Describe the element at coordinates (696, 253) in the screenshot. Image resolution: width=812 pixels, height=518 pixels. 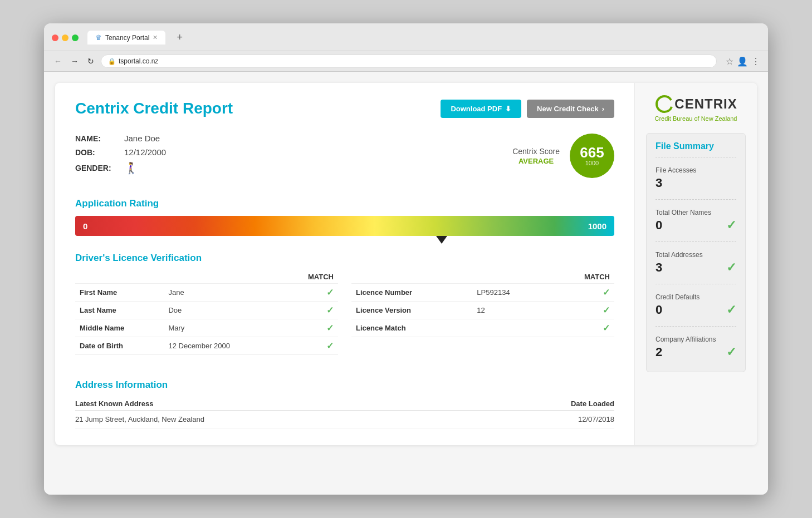
I see `file-summary-card: File Summary File Accesses 3 Total Other…` at that location.